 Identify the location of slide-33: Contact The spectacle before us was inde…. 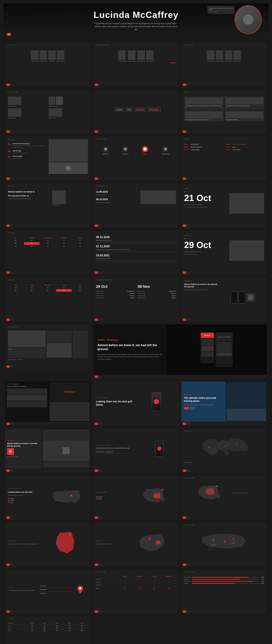
(48, 592).